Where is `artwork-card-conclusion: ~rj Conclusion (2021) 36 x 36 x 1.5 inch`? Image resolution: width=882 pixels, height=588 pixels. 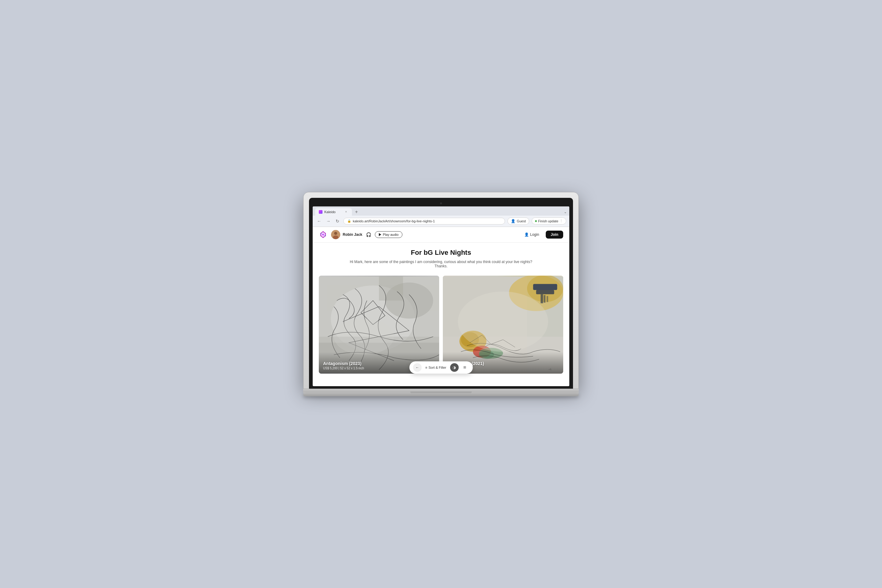 artwork-card-conclusion: ~rj Conclusion (2021) 36 x 36 x 1.5 inch is located at coordinates (503, 325).